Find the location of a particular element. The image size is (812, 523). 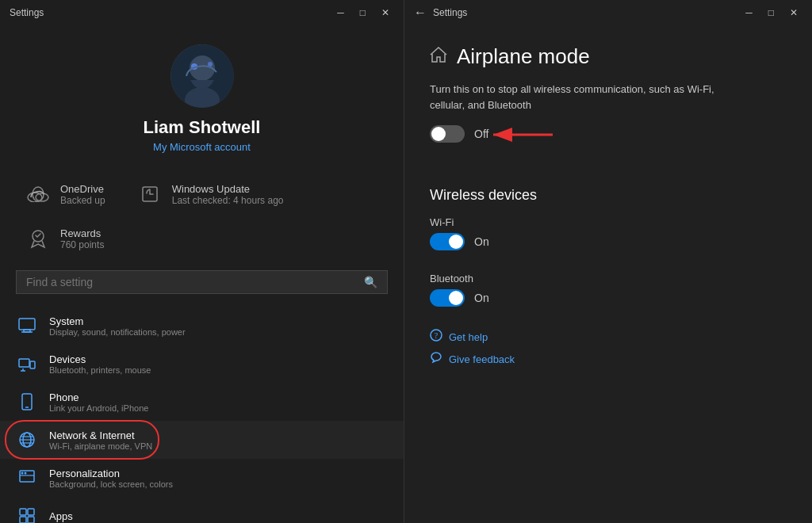

devices-title: Devices is located at coordinates (100, 360).